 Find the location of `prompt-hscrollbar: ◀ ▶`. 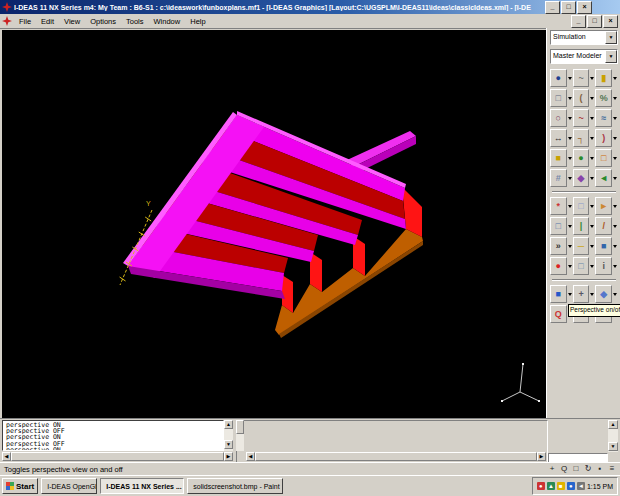

prompt-hscrollbar: ◀ ▶ is located at coordinates (396, 456).